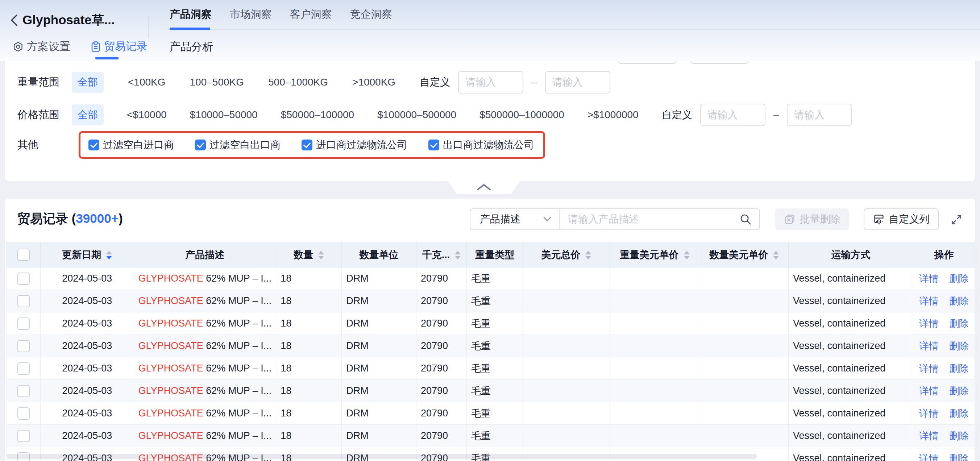 The image size is (980, 461). What do you see at coordinates (24, 255) in the screenshot?
I see `select-all-checkbox` at bounding box center [24, 255].